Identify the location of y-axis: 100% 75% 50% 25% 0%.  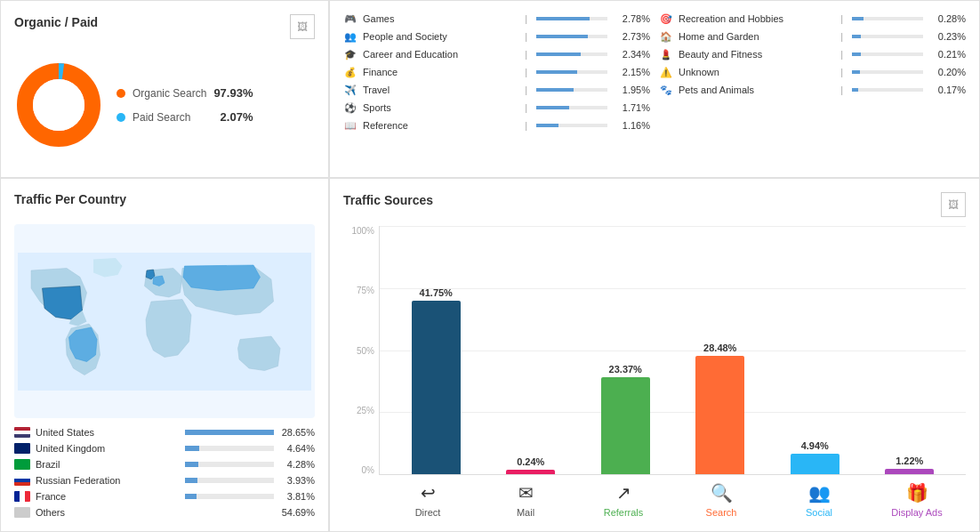
(361, 351).